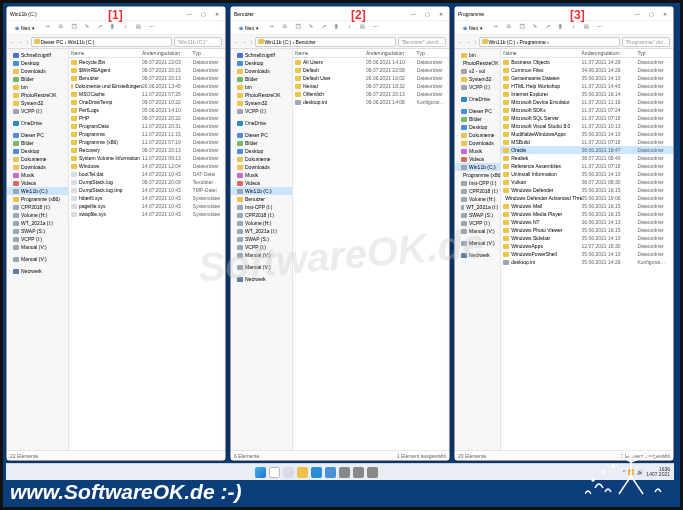 The image size is (683, 510). I want to click on sidebar-cpp2018: CPP2018 (I:), so click(478, 191).